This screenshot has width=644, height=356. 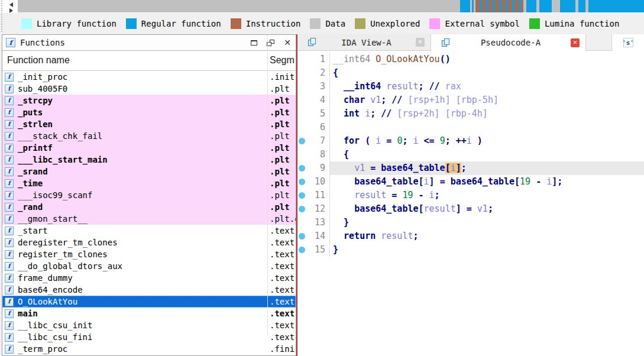 I want to click on function-row: fbase64_encode.text, so click(x=149, y=290).